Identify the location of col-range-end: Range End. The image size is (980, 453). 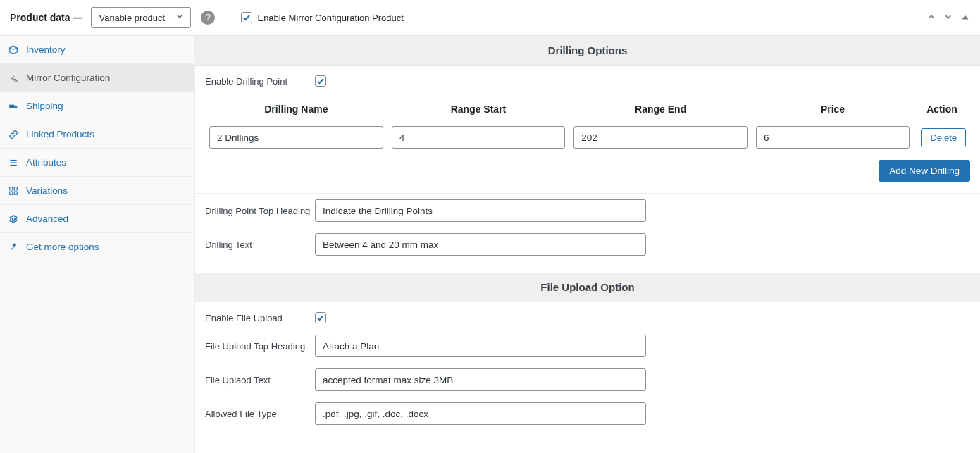
(661, 109).